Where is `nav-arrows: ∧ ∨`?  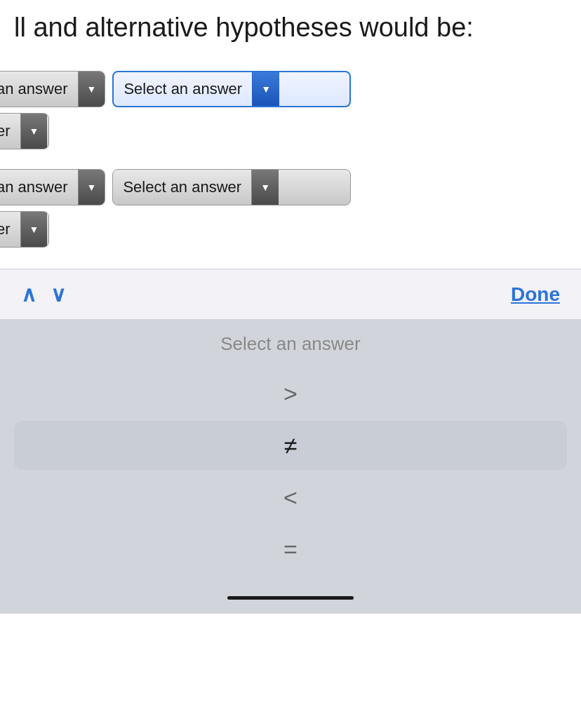
nav-arrows: ∧ ∨ is located at coordinates (44, 295).